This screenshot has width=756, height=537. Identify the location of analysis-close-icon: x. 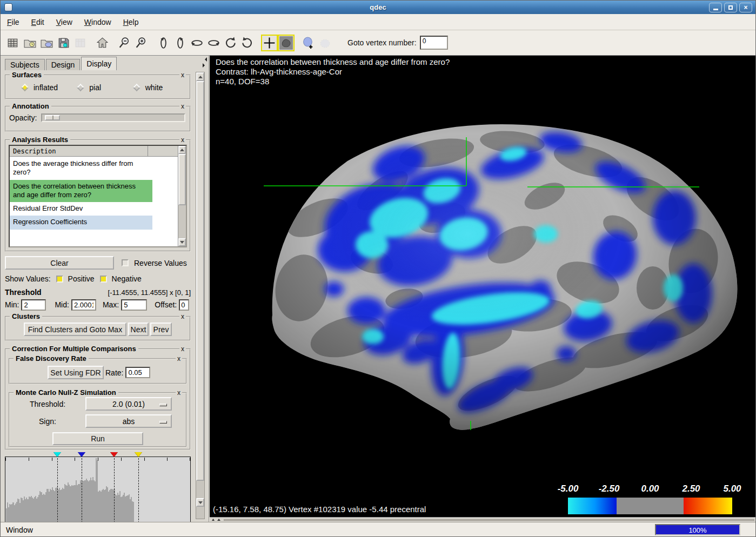
(183, 140).